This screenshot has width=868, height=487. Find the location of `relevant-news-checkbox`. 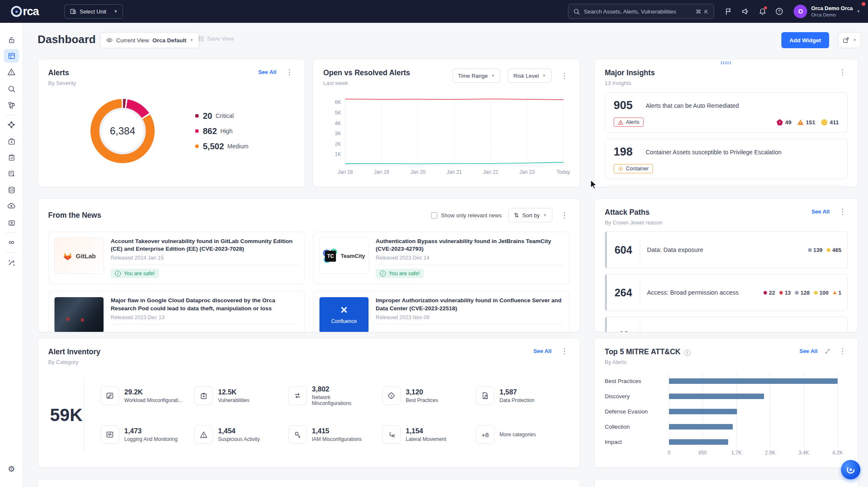

relevant-news-checkbox is located at coordinates (434, 216).